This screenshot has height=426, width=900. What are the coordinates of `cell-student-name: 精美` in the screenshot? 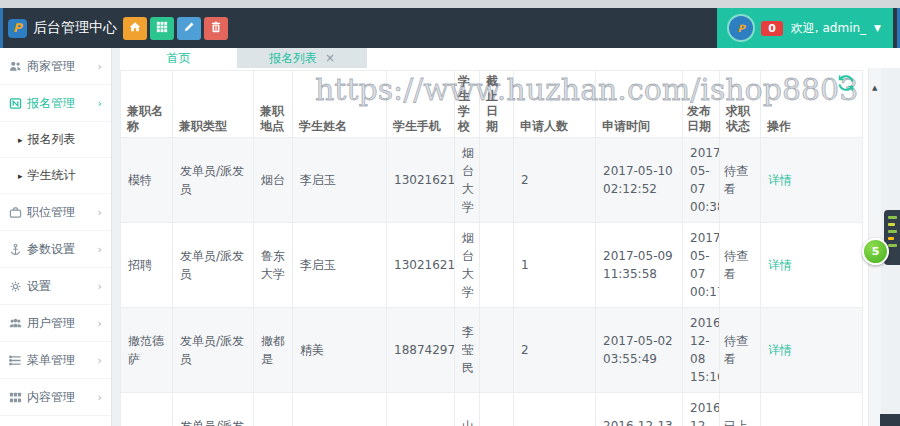 It's located at (340, 350).